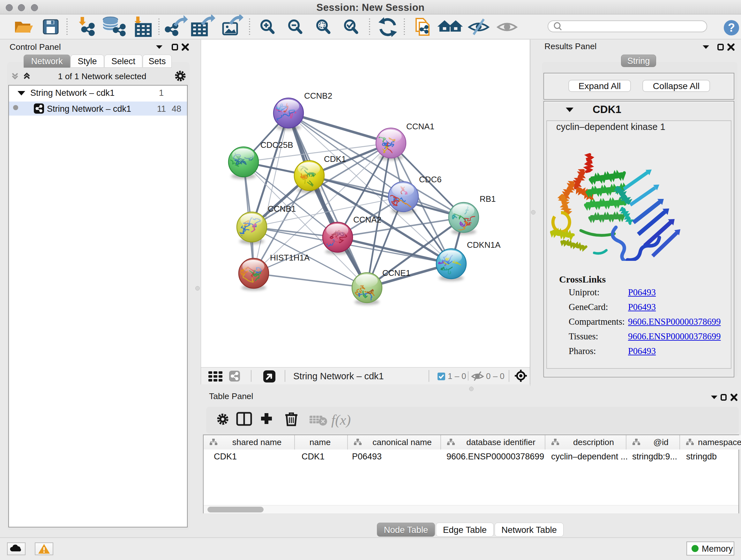  I want to click on svg-text: CDC25B, so click(277, 145).